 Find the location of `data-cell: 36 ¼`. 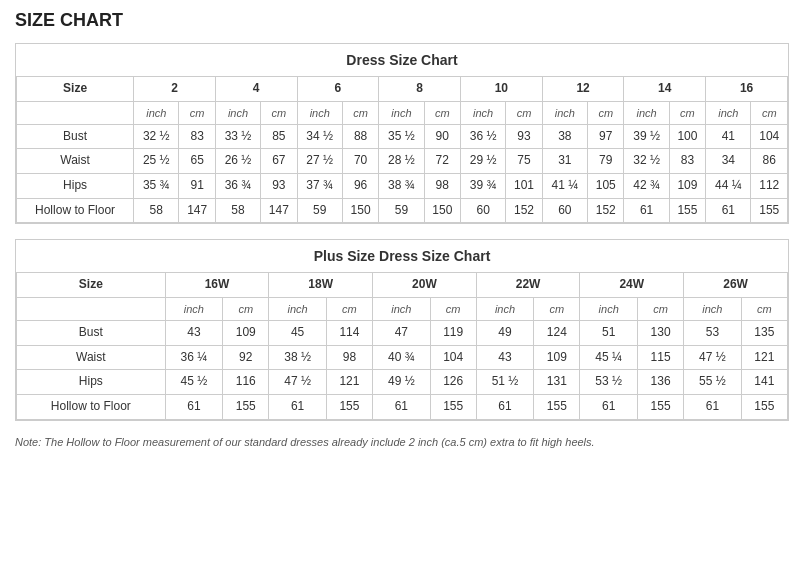

data-cell: 36 ¼ is located at coordinates (194, 358).